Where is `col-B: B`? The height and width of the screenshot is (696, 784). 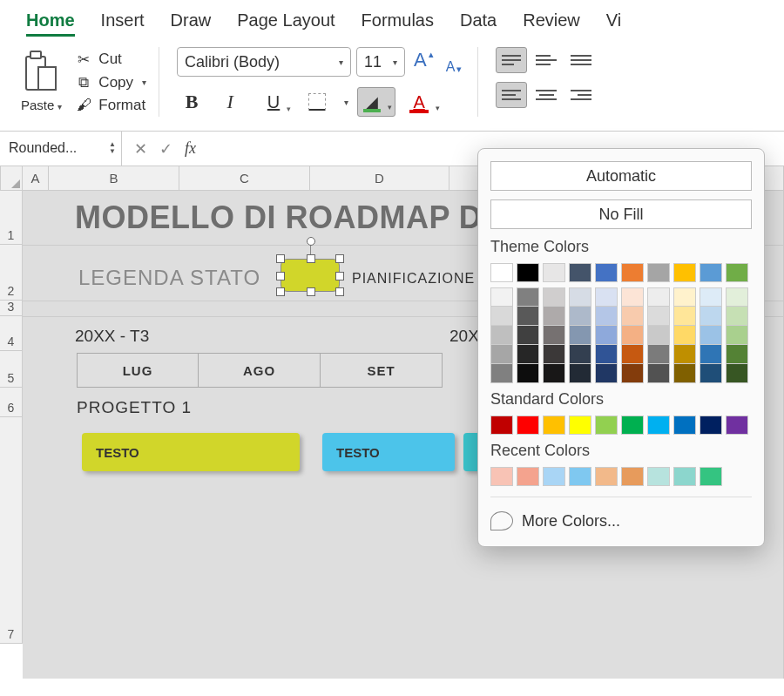
col-B: B is located at coordinates (114, 179).